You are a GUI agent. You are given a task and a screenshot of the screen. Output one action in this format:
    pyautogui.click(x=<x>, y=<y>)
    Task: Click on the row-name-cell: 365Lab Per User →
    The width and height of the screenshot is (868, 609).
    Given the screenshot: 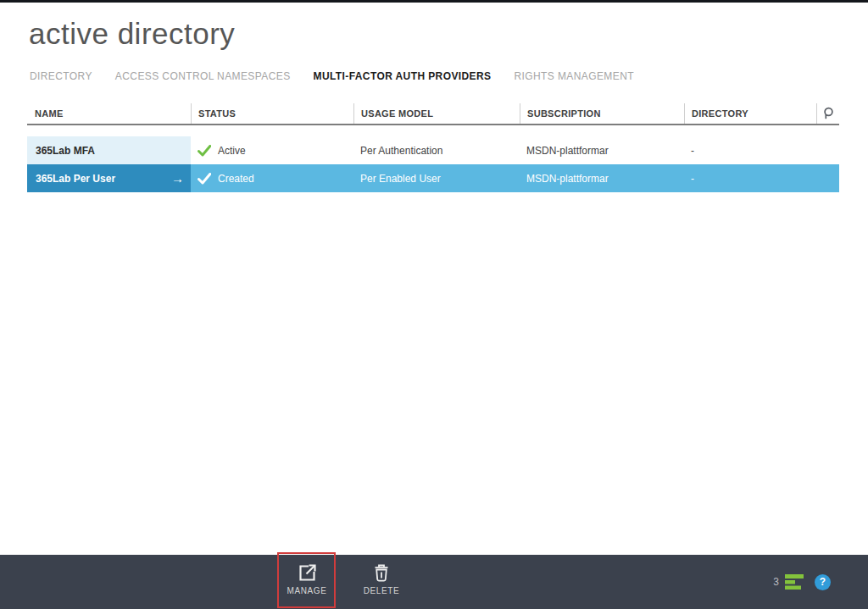 What is the action you would take?
    pyautogui.click(x=108, y=178)
    